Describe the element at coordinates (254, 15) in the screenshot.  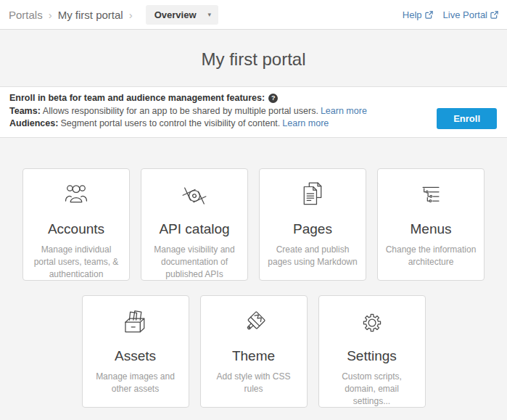
I see `top-bar: Portals › My first portal › Overview ▾ H…` at that location.